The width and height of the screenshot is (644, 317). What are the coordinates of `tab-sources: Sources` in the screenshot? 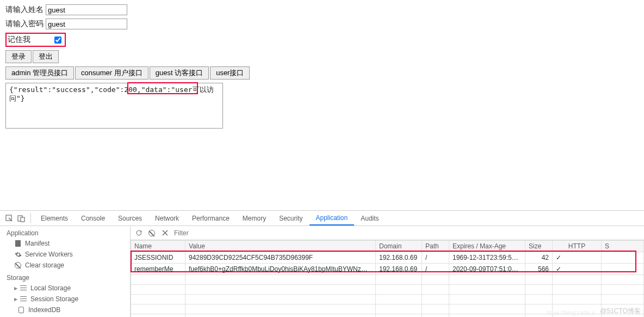 It's located at (130, 218).